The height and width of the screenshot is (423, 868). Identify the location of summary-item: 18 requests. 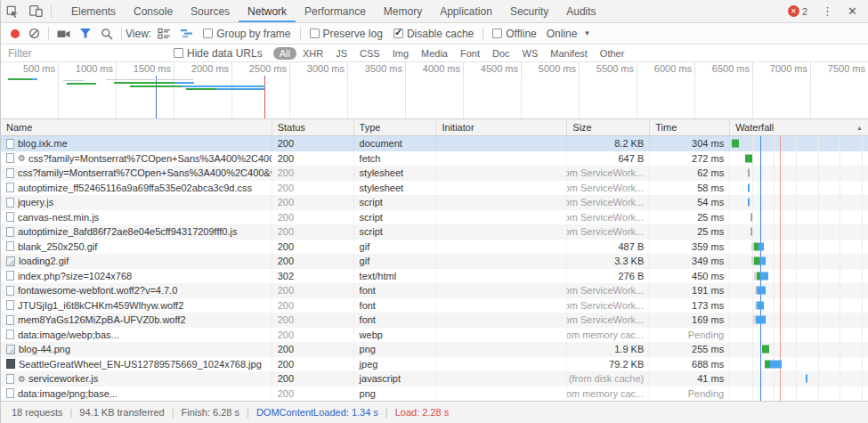
(37, 412).